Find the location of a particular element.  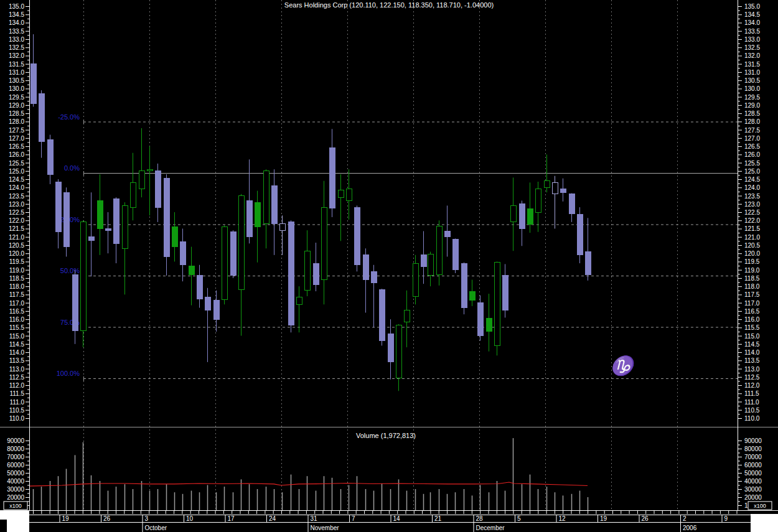

price-label-left: 132.5 is located at coordinates (16, 47).